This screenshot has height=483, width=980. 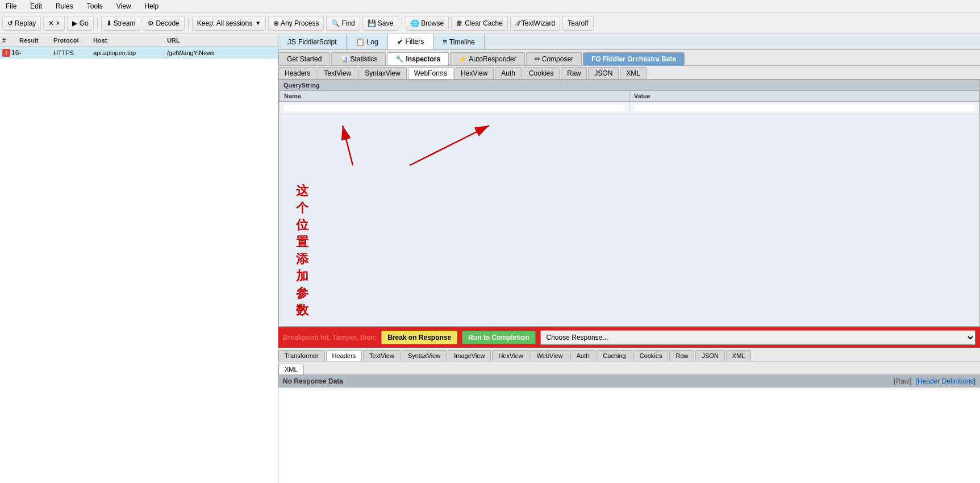 What do you see at coordinates (400, 42) in the screenshot?
I see `filters-icon: ✔` at bounding box center [400, 42].